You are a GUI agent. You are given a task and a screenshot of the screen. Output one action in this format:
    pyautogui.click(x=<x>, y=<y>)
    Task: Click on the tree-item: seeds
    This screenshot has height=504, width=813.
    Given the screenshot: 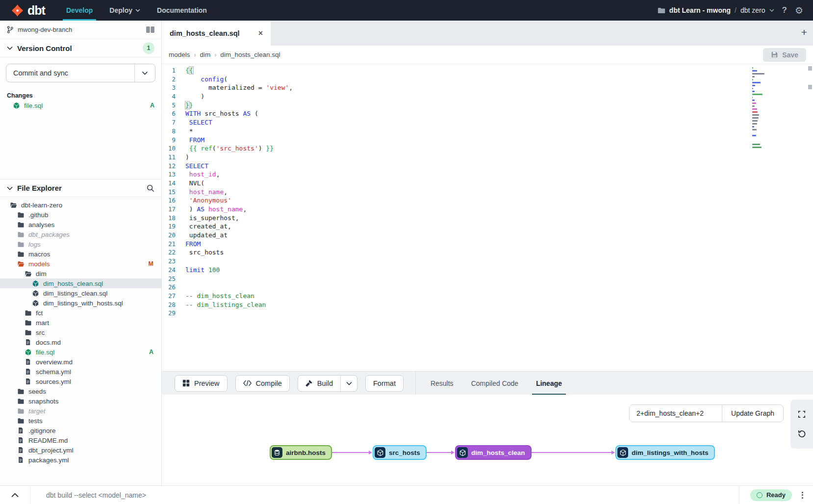 What is the action you would take?
    pyautogui.click(x=80, y=391)
    